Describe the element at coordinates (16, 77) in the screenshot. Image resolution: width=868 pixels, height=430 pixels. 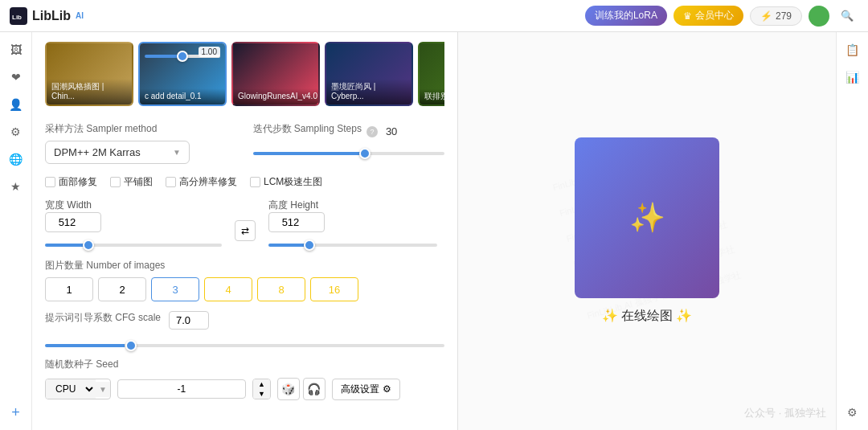
I see `sidebar-icon-2: ❤` at that location.